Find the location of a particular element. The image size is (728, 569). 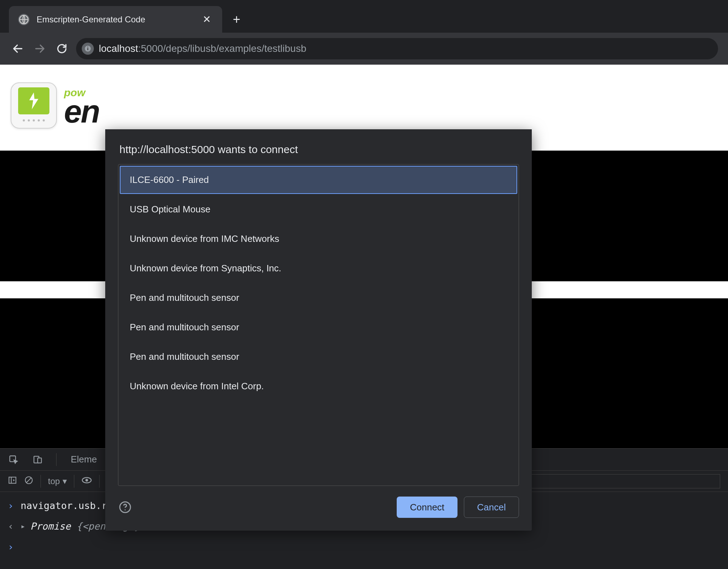

help-icon is located at coordinates (125, 507).